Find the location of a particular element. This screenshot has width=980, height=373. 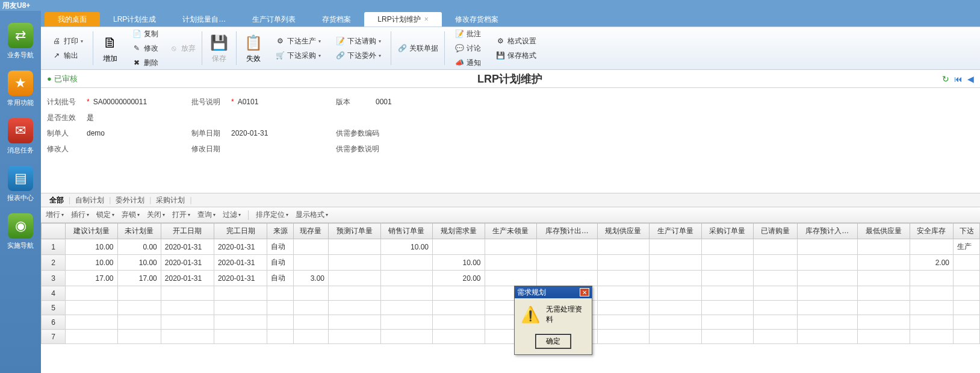

save-format-button: 💾保存格式 is located at coordinates (516, 55).